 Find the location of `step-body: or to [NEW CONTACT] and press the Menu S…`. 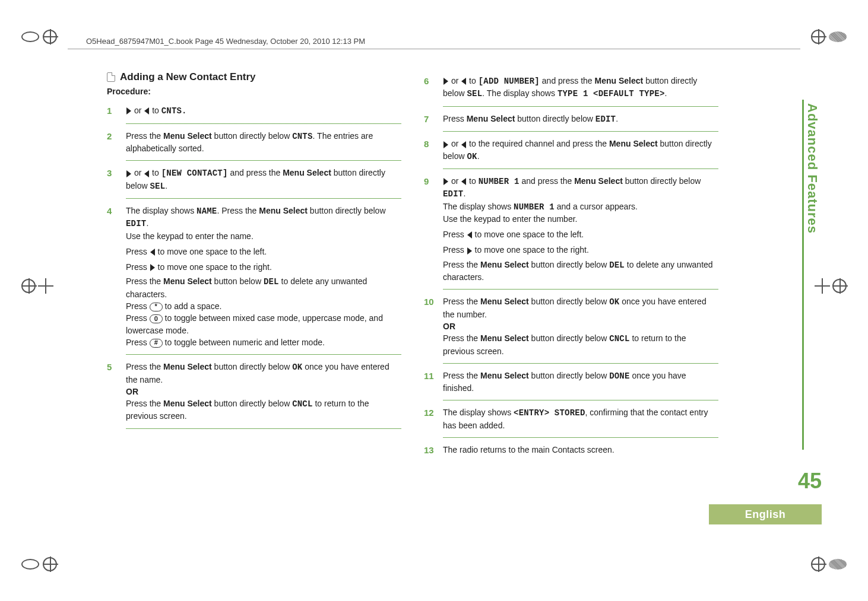

step-body: or to [NEW CONTACT] and press the Menu S… is located at coordinates (264, 179).